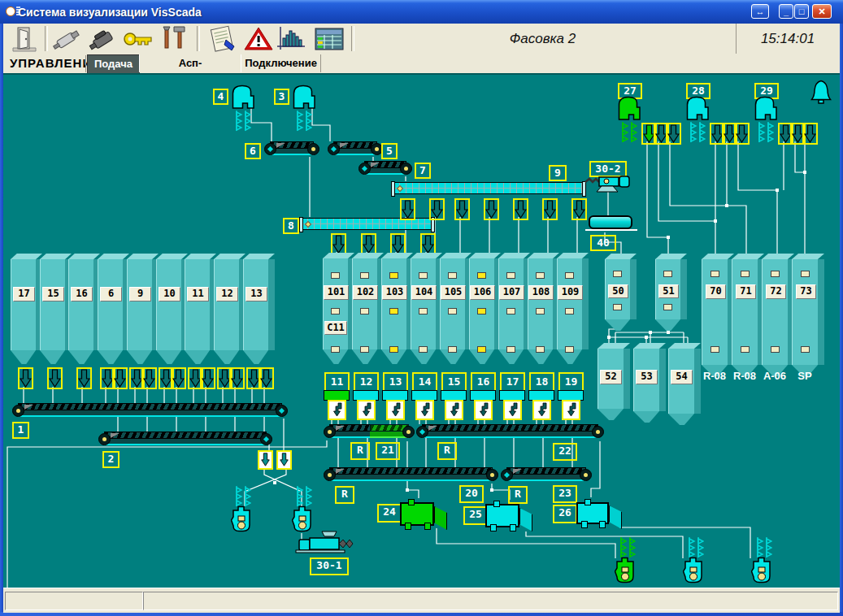 This screenshot has width=843, height=616. I want to click on report-icon, so click(223, 39).